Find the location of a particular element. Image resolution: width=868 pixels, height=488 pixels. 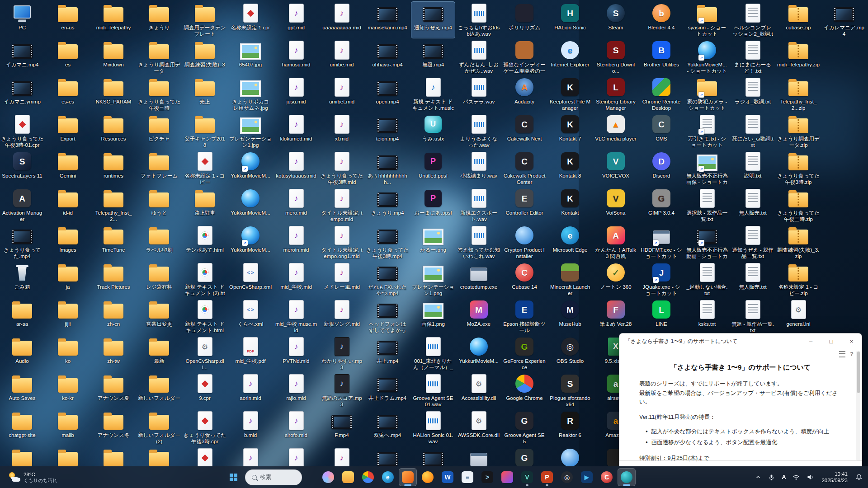

desktop-icon: BBrother Utilities is located at coordinates (661, 57).